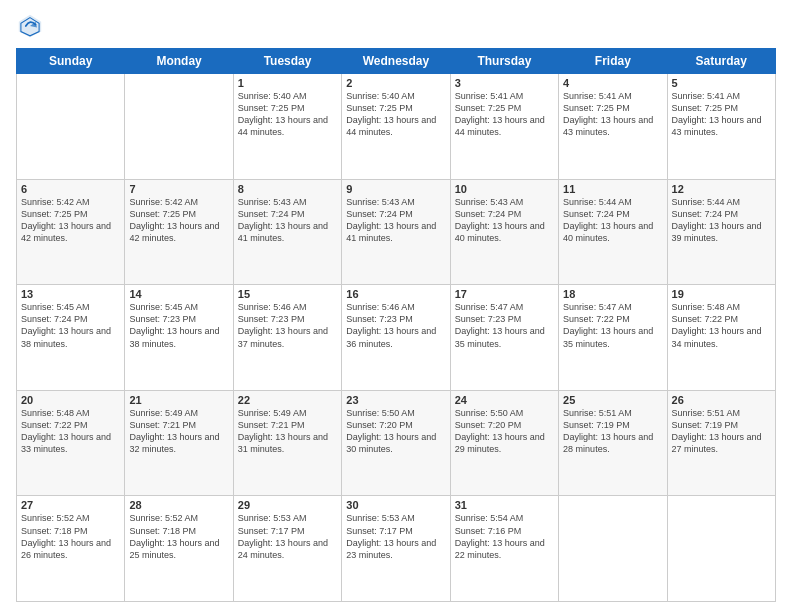  I want to click on day-number: 6, so click(70, 189).